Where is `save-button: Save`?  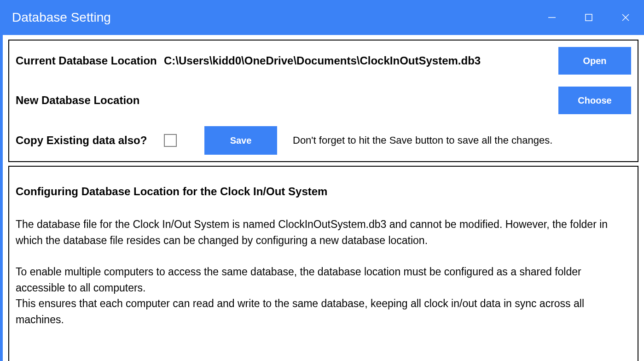
save-button: Save is located at coordinates (241, 140).